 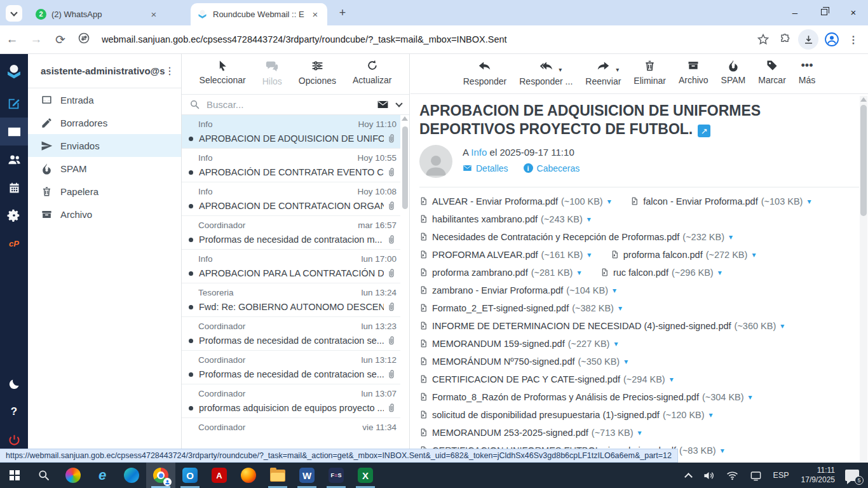 I want to click on dark-mode-button, so click(x=14, y=384).